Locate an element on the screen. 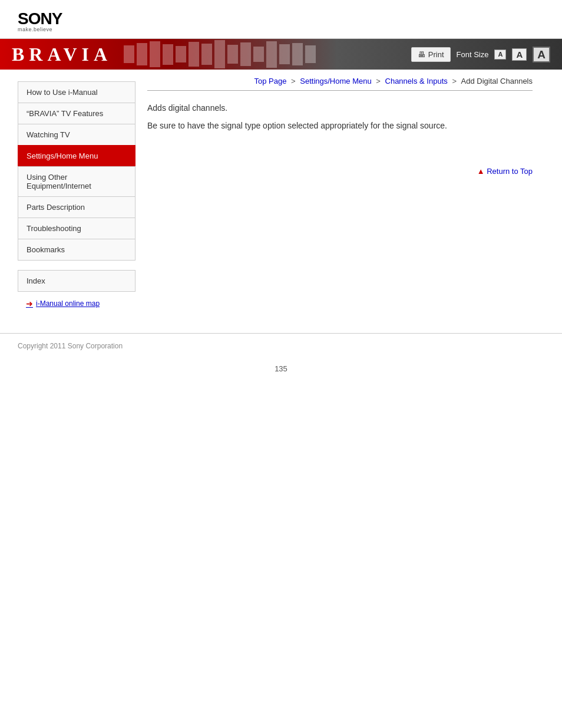 This screenshot has width=562, height=728. sony-tagline: make.believe is located at coordinates (281, 29).